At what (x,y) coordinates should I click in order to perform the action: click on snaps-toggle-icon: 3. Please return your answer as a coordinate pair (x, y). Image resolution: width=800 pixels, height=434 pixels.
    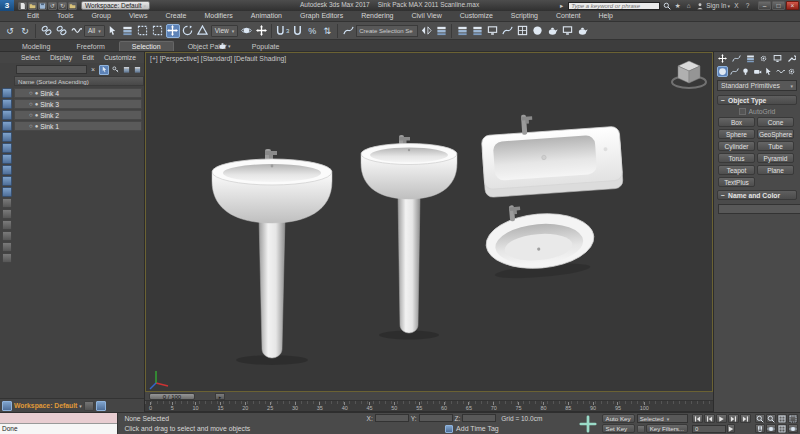
    Looking at the image, I should click on (282, 31).